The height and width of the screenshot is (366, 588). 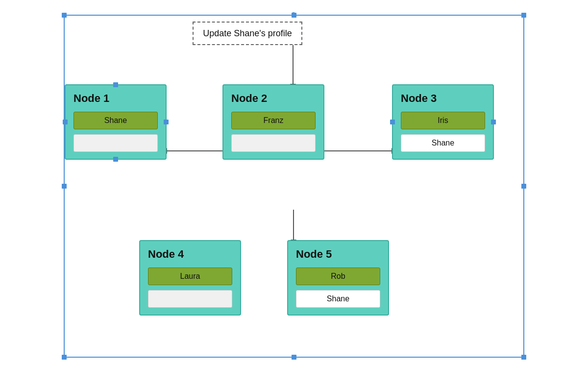 What do you see at coordinates (338, 299) in the screenshot?
I see `node-5-white-label: Shane` at bounding box center [338, 299].